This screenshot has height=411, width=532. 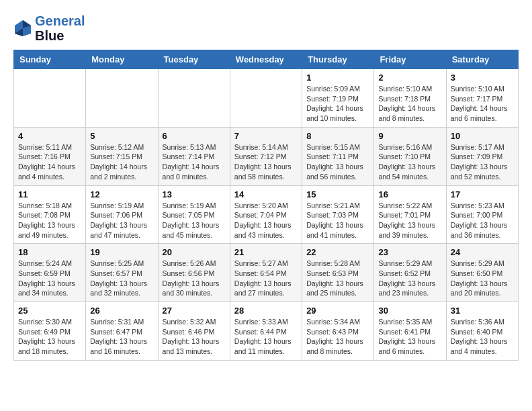 What do you see at coordinates (122, 215) in the screenshot?
I see `calendar-cell: 12Sunrise: 5:19 AM Sunset: 7:06 PM Dayli…` at bounding box center [122, 215].